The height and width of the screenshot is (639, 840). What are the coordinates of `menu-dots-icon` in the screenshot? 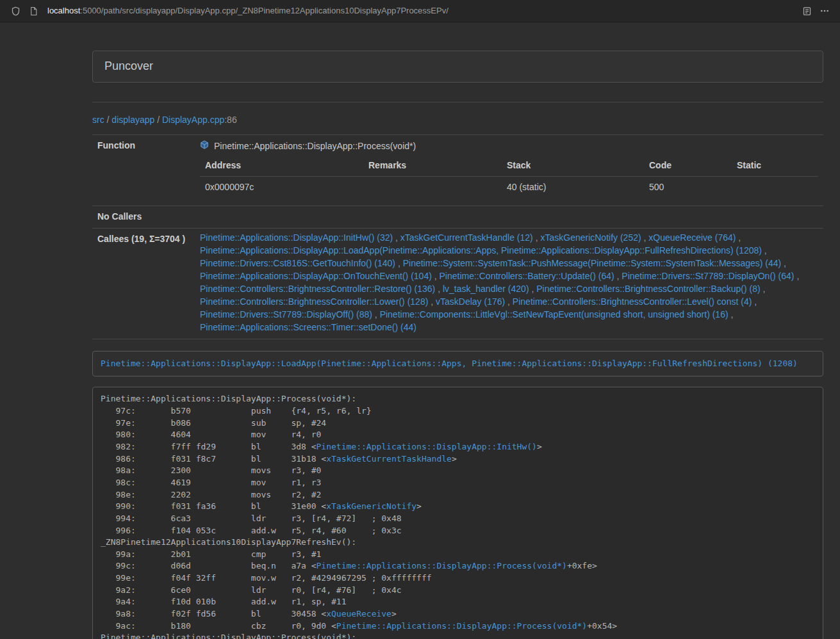 It's located at (825, 11).